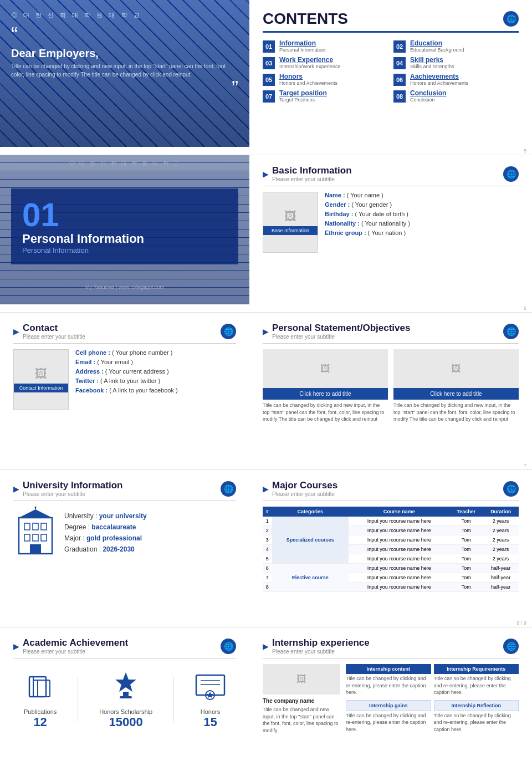 The height and width of the screenshot is (776, 532). What do you see at coordinates (391, 501) in the screenshot?
I see `courses-divider` at bounding box center [391, 501].